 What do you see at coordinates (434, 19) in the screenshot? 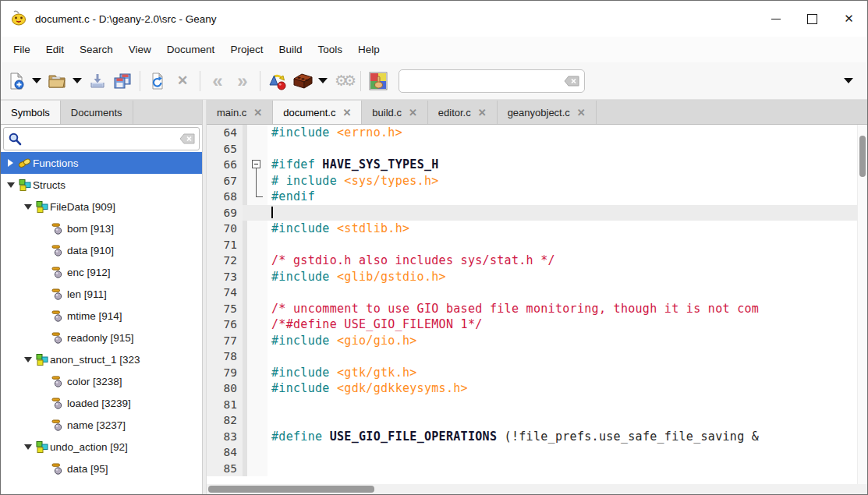
I see `titlebar: document.c - D:\geany-2.0\src - Geany ✕` at bounding box center [434, 19].